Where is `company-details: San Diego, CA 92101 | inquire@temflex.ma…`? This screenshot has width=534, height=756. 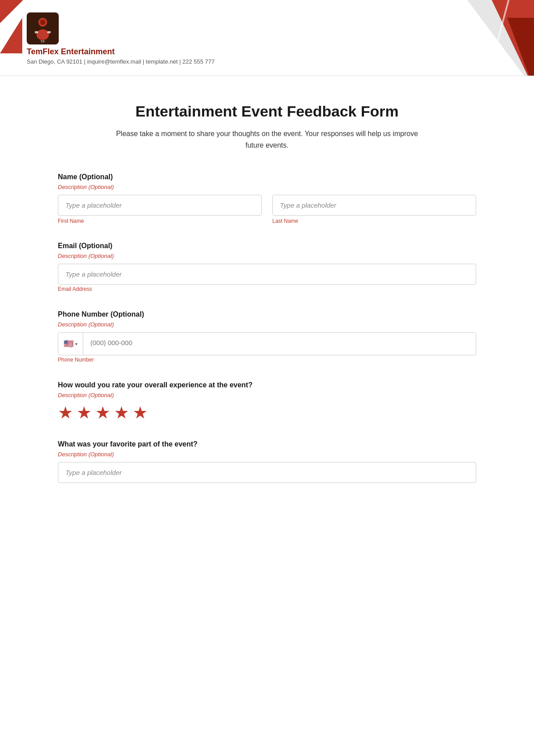
company-details: San Diego, CA 92101 | inquire@temflex.ma… is located at coordinates (121, 61).